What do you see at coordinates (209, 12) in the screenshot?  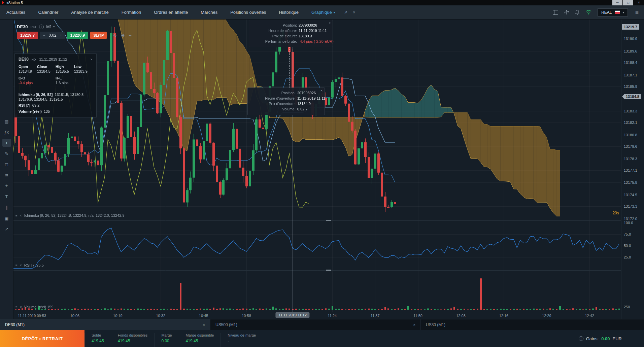 I see `nav-item-label: Marchés` at bounding box center [209, 12].